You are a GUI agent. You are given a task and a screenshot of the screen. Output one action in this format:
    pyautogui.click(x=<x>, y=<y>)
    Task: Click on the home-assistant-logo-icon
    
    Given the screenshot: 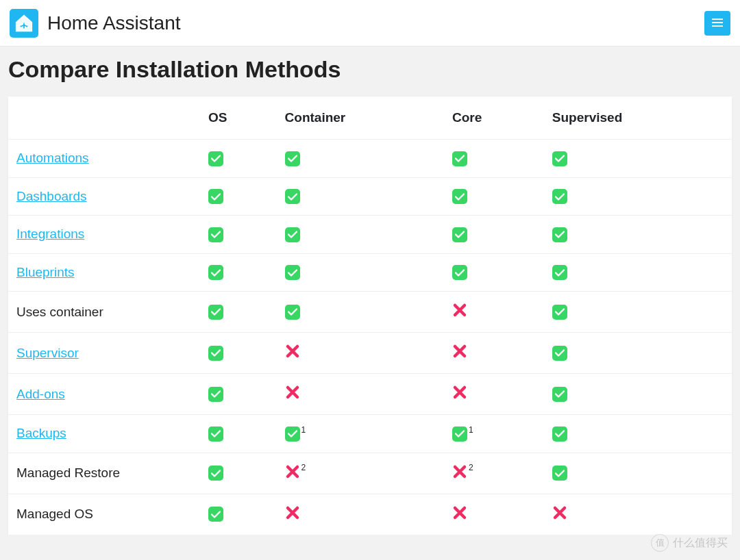 What is the action you would take?
    pyautogui.click(x=24, y=23)
    